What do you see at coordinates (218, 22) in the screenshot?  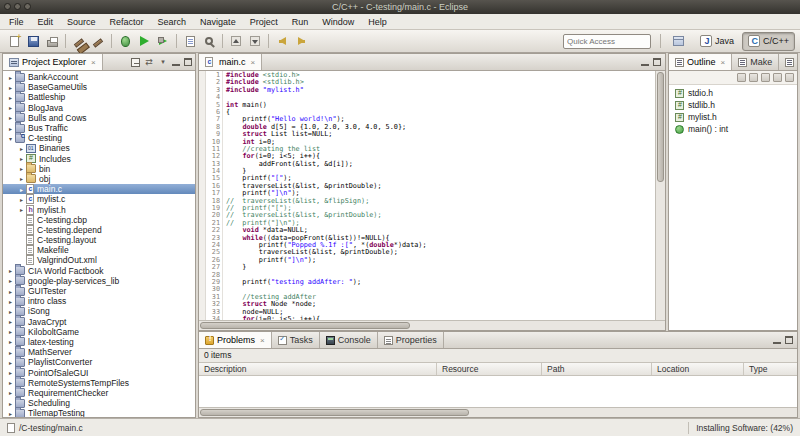 I see `menu-navigate: Navigate` at bounding box center [218, 22].